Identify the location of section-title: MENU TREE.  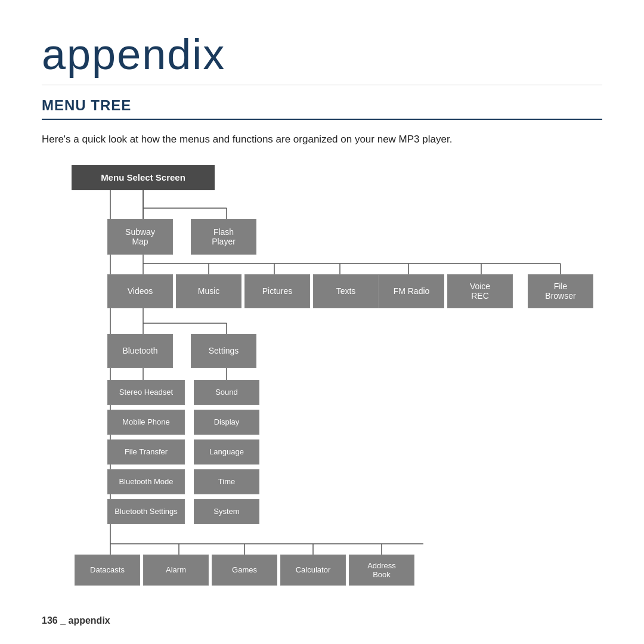
(322, 109).